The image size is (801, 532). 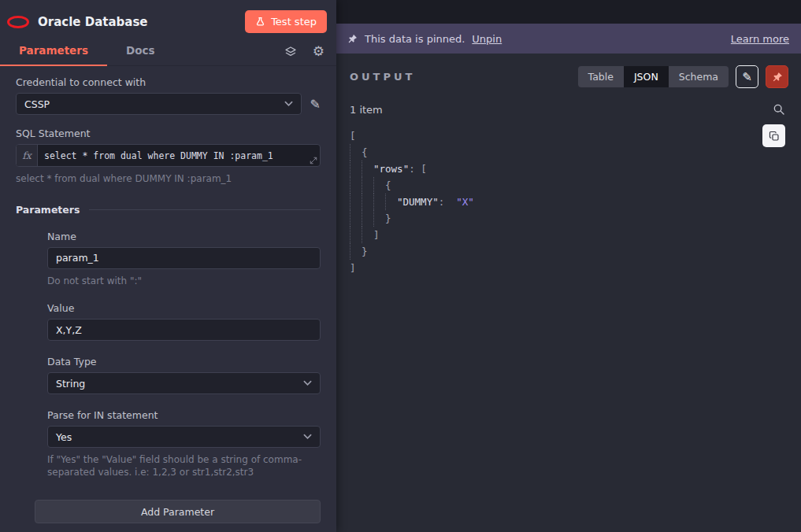 I want to click on tab-parameters: Parameters, so click(x=54, y=55).